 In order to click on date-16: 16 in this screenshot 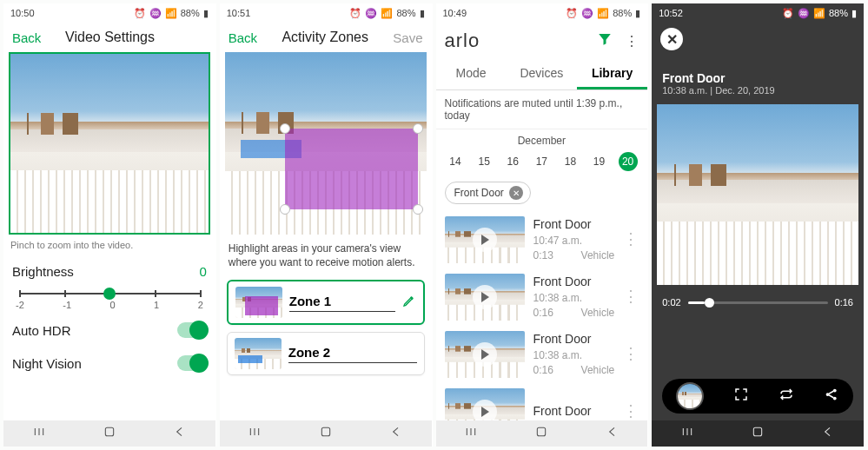, I will do `click(513, 162)`.